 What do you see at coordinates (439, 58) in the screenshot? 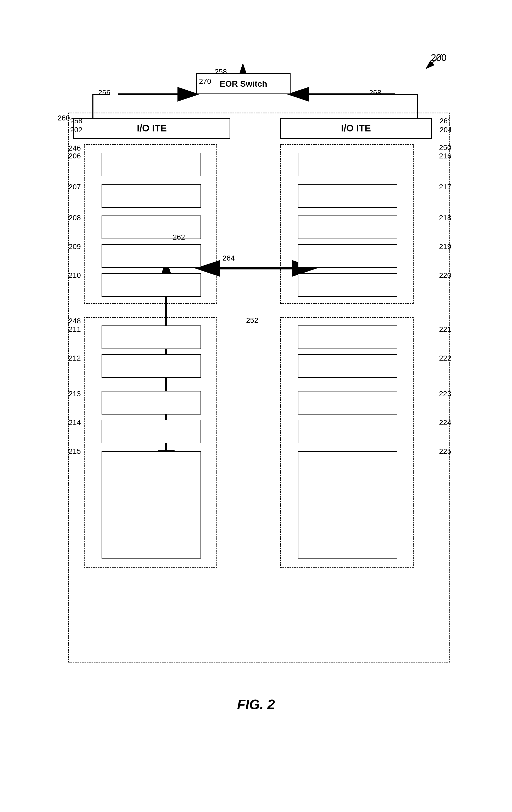
I see `ref-200: 200` at bounding box center [439, 58].